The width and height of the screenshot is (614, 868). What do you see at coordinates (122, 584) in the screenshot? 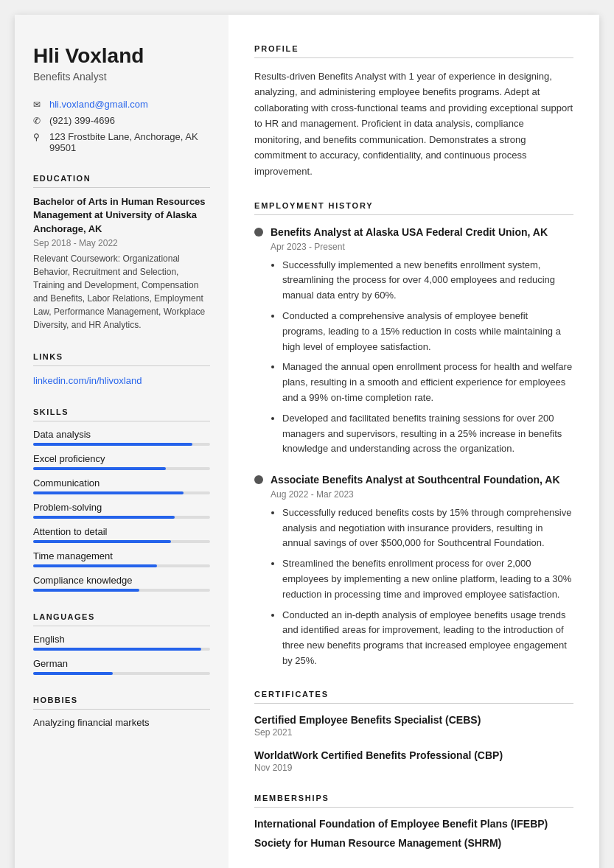
I see `skill-item: Compliance knowledge` at bounding box center [122, 584].